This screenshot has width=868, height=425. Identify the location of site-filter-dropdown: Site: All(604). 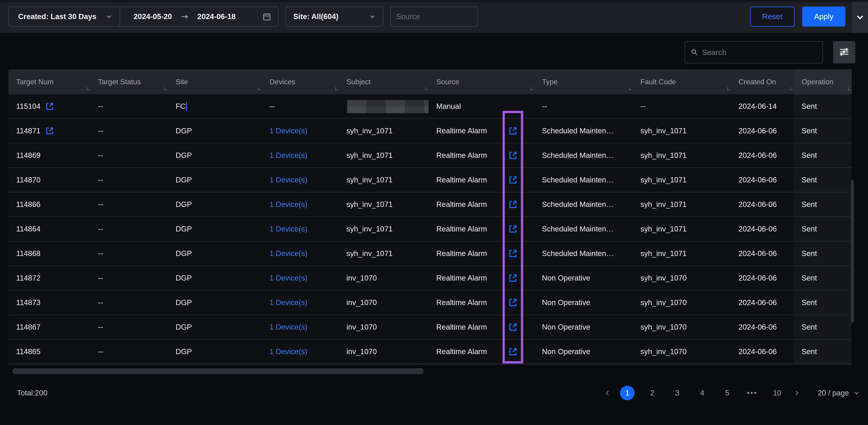
(334, 17).